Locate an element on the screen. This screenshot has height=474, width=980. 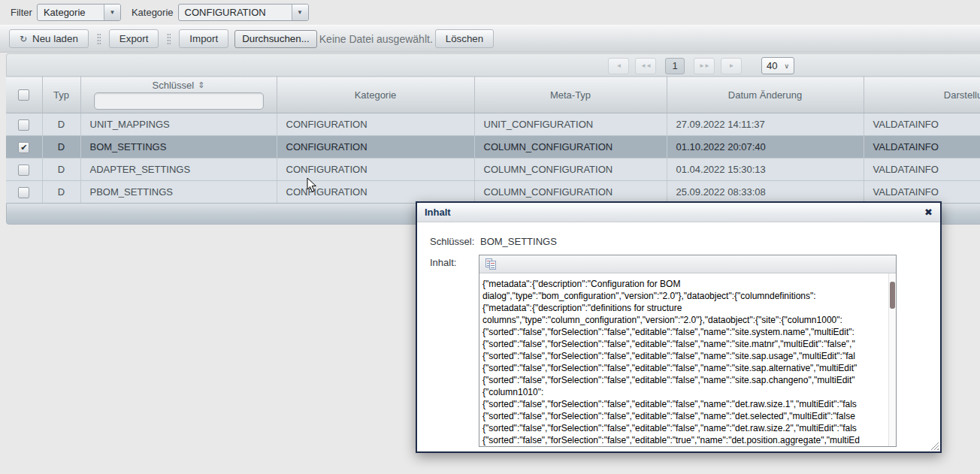
header-checkbox-cell is located at coordinates (24, 95).